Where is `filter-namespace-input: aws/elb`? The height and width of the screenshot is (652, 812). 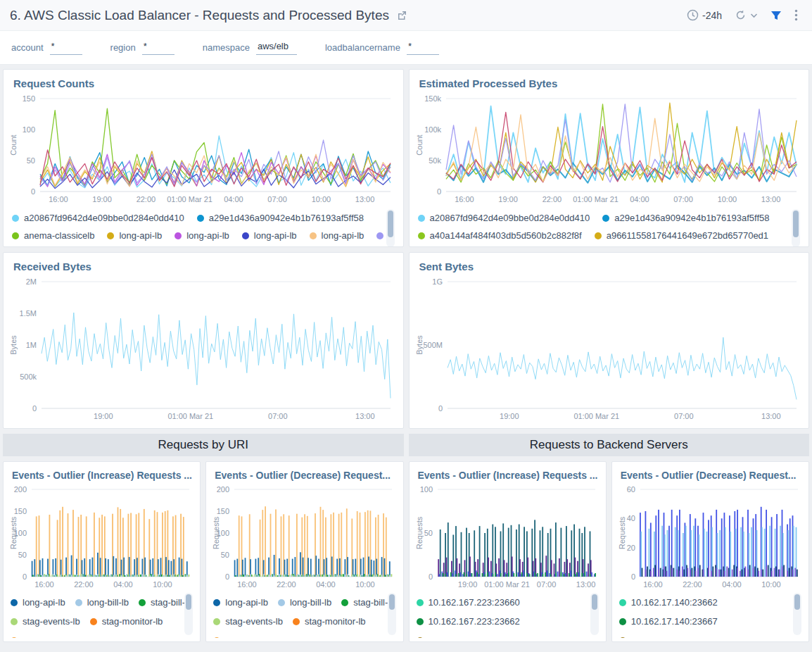
filter-namespace-input: aws/elb is located at coordinates (277, 48).